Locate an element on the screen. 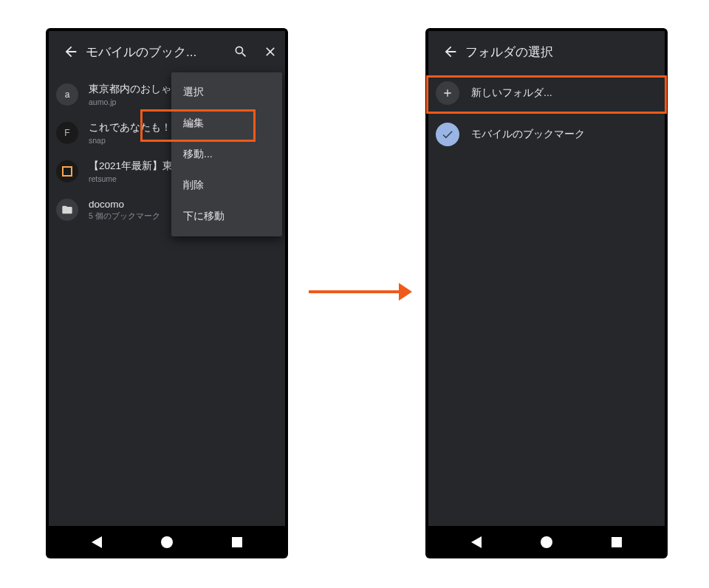  menu-delete: 削除 is located at coordinates (227, 185).